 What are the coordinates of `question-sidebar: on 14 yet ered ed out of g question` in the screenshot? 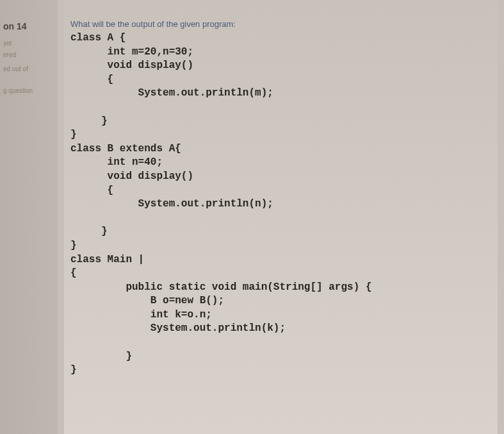 It's located at (29, 217).